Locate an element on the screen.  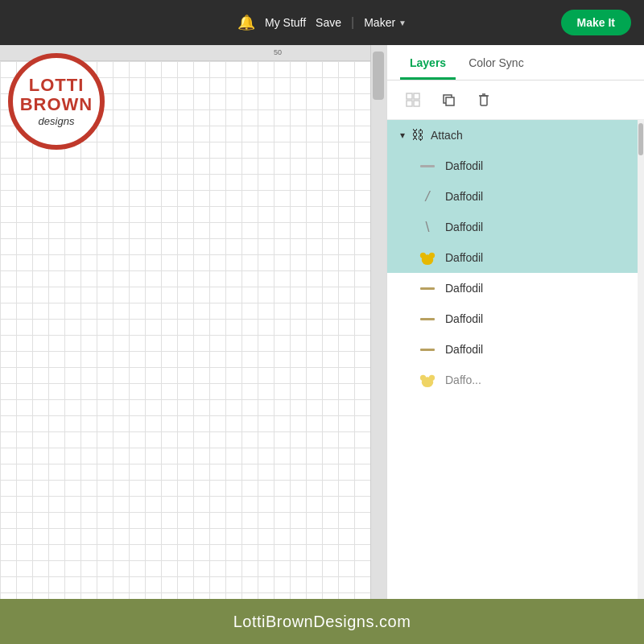
logo-line2: BROWN is located at coordinates (56, 105).